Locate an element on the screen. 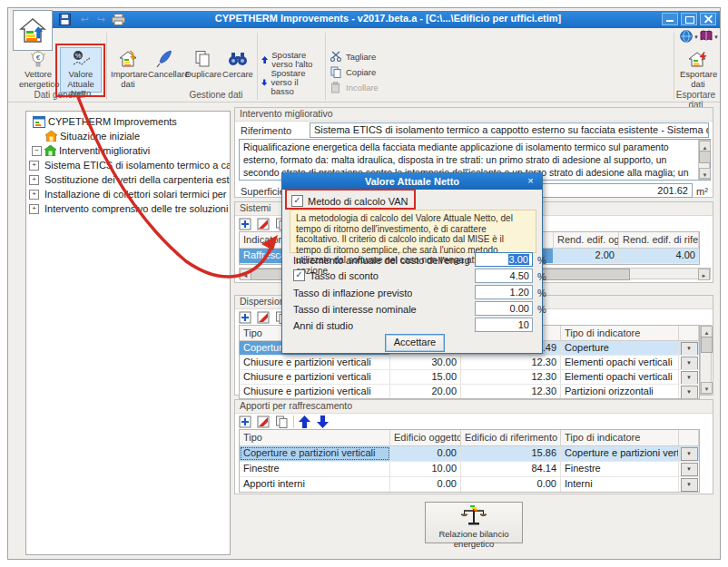 This screenshot has height=567, width=728. tree-item-sistema-etics: + Sistema ETICS di isolamento termico a … is located at coordinates (128, 165).